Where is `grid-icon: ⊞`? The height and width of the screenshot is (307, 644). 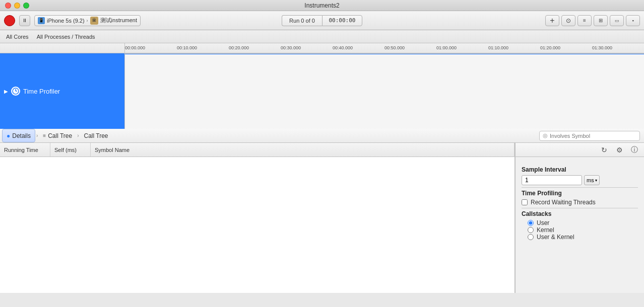
grid-icon: ⊞ is located at coordinates (601, 20).